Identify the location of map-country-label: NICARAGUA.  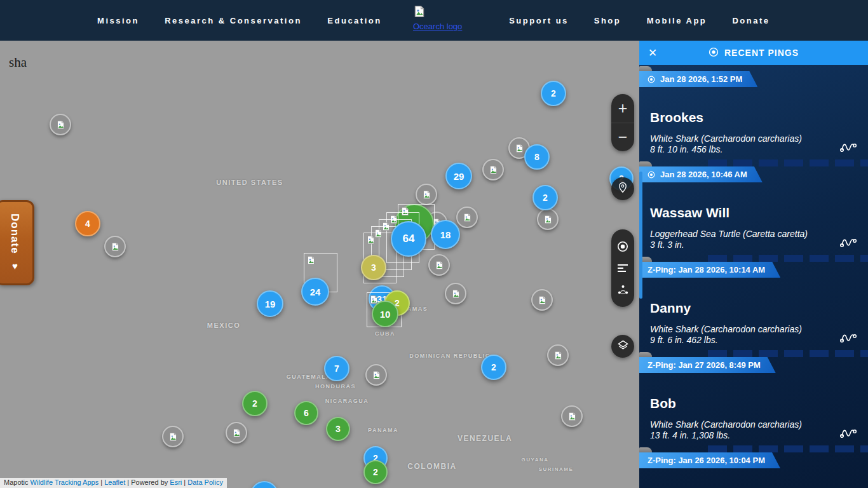
(347, 401).